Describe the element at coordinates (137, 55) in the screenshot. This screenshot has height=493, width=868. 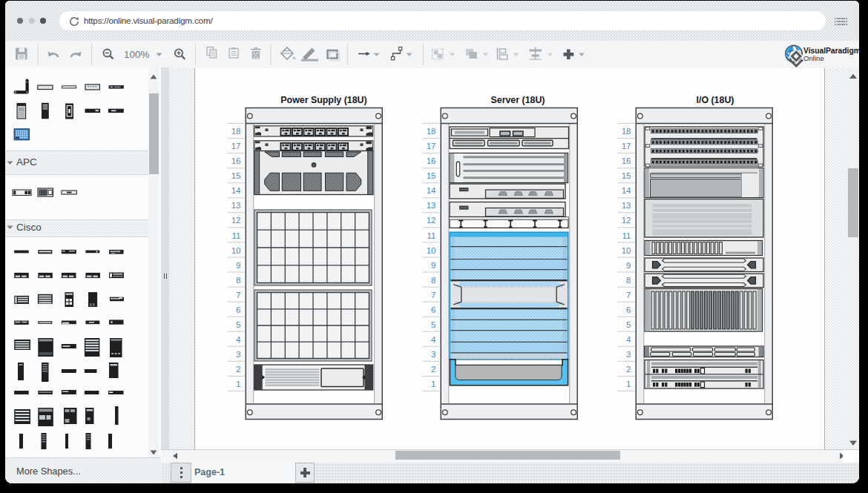
I see `svg-text: 100%` at that location.